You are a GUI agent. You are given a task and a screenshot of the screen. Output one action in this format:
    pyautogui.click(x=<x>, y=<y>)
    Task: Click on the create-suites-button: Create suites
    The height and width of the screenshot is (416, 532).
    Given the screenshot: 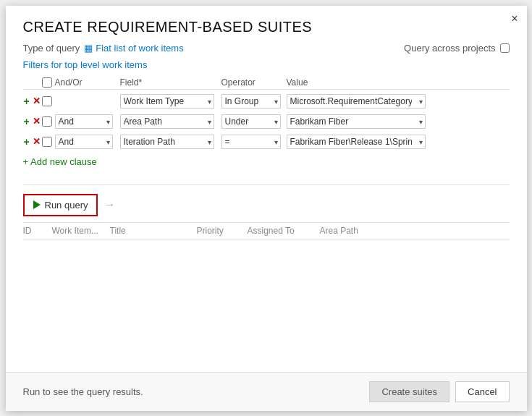 What is the action you would take?
    pyautogui.click(x=410, y=392)
    